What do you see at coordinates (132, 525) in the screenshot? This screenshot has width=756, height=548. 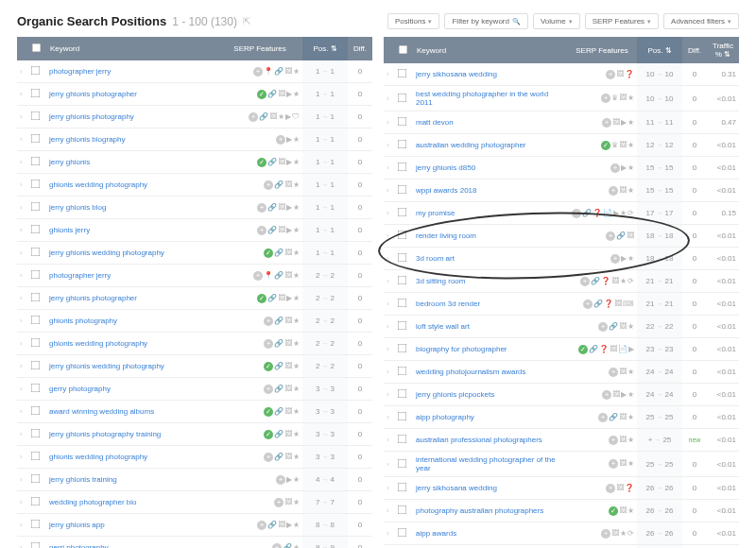 I see `keyword-link: jerry ghionis app` at bounding box center [132, 525].